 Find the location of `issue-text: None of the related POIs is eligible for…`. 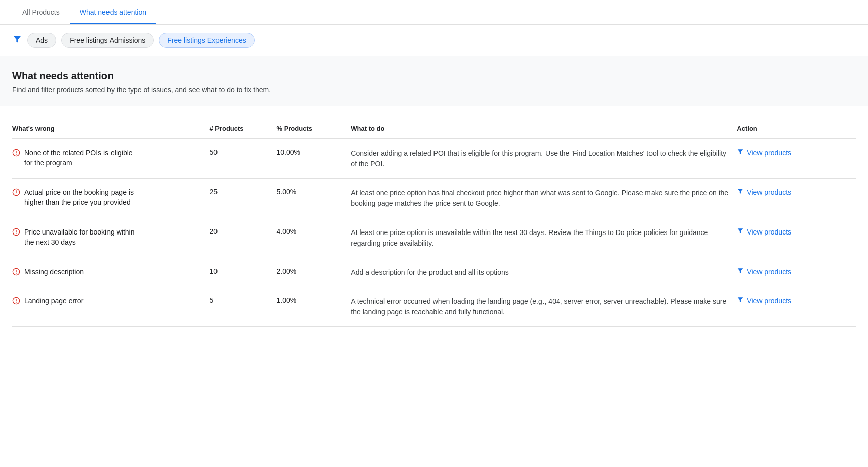

issue-text: None of the related POIs is eligible for… is located at coordinates (81, 158).